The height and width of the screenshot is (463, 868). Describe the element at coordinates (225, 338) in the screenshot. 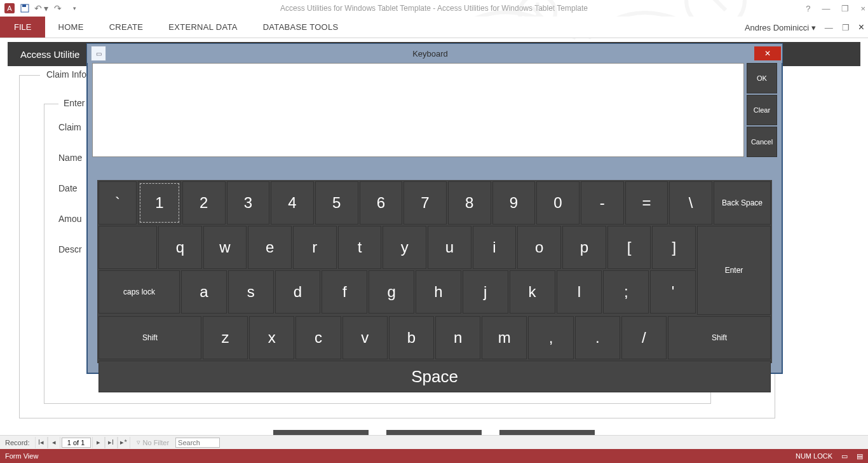

I see `key-z: z` at that location.